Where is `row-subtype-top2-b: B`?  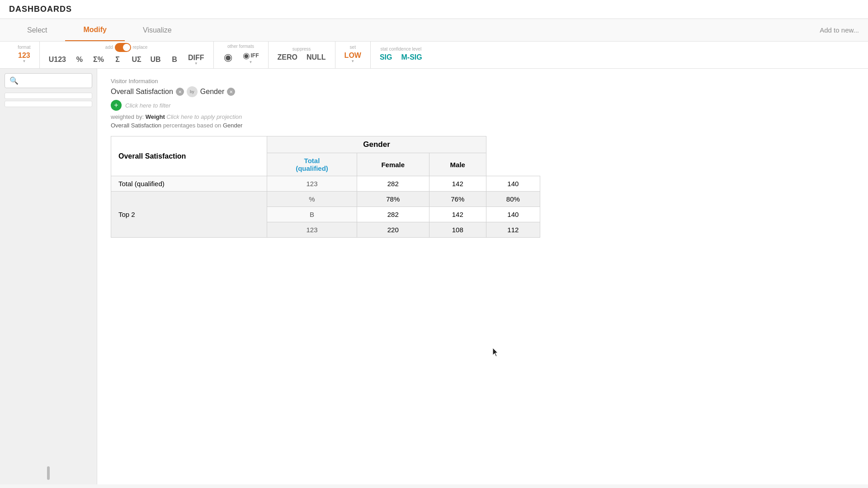
row-subtype-top2-b: B is located at coordinates (312, 215).